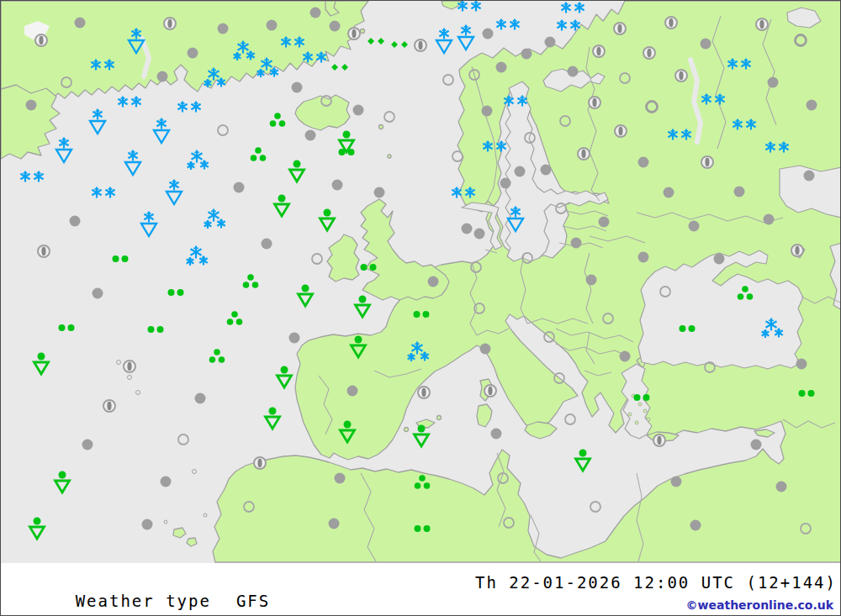  Describe the element at coordinates (407, 430) in the screenshot. I see `ibiza` at that location.